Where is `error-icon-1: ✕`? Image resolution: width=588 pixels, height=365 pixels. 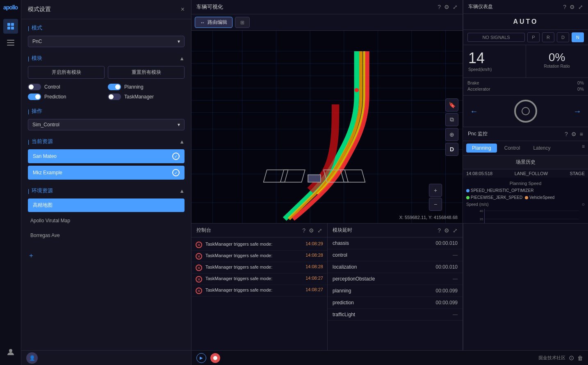 error-icon-1: ✕ is located at coordinates (199, 245).